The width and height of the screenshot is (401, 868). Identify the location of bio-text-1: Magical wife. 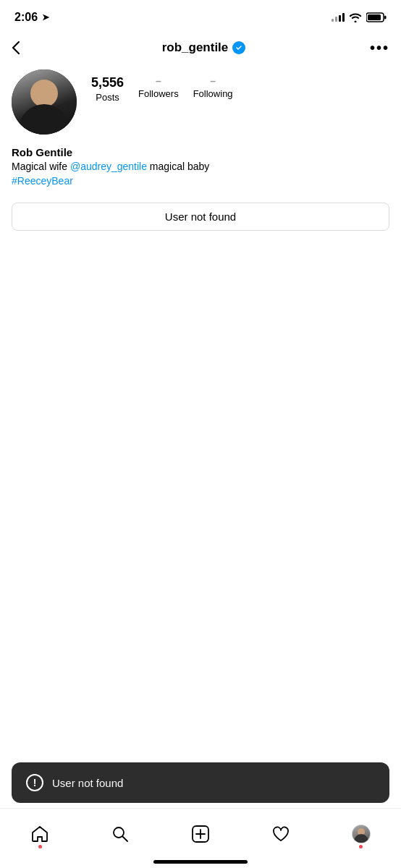
(41, 166).